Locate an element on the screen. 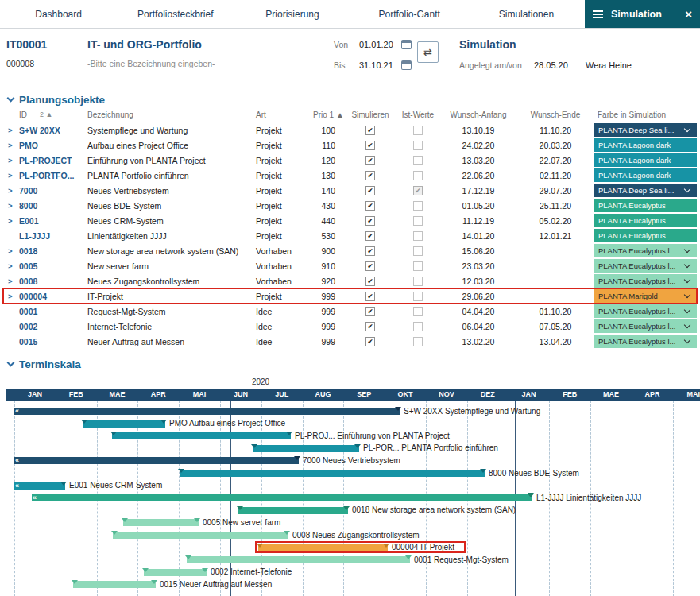 The image size is (700, 596). nav-tab-portfoliosteckbrief: Portfoliosteckbrief is located at coordinates (175, 14).